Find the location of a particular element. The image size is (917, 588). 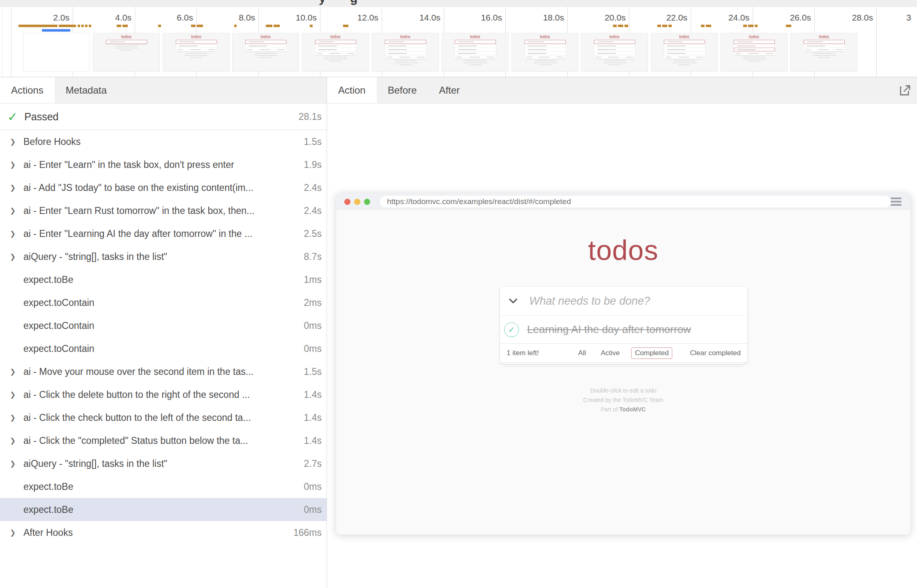

action-row: expect.toBe1ms is located at coordinates (164, 280).